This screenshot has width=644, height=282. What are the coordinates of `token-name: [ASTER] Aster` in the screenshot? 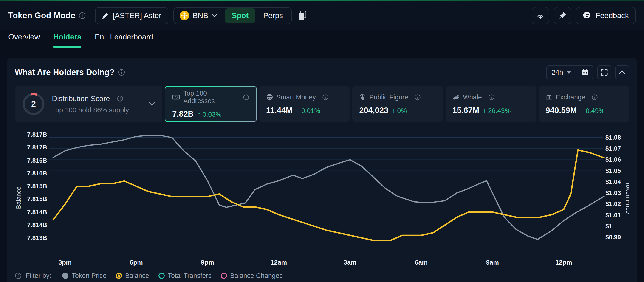 It's located at (137, 16).